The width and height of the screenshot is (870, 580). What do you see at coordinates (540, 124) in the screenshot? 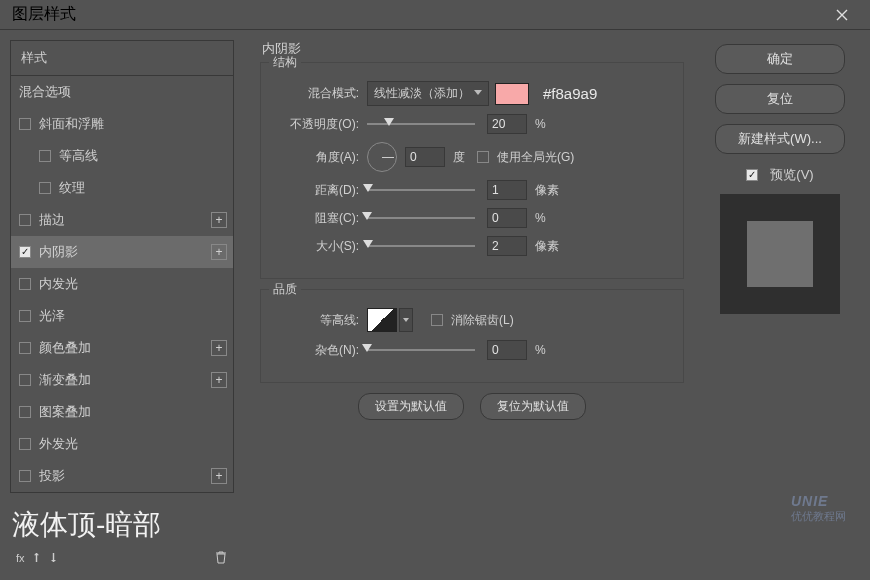
I see `opacity-unit: %` at bounding box center [540, 124].